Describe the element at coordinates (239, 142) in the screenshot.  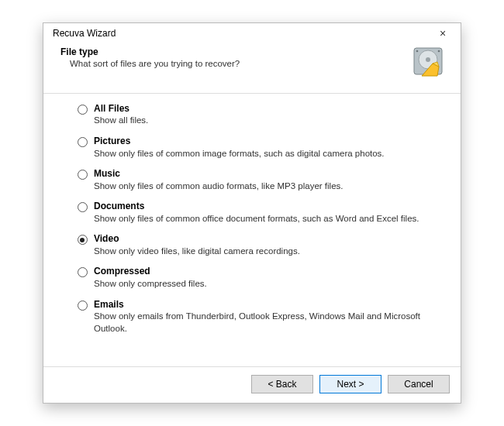
I see `option-label: Pictures` at that location.